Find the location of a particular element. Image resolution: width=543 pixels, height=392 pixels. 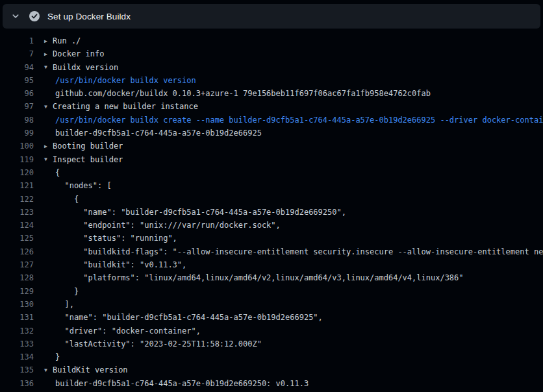

log-output-text: "nodes": [ is located at coordinates (73, 186).